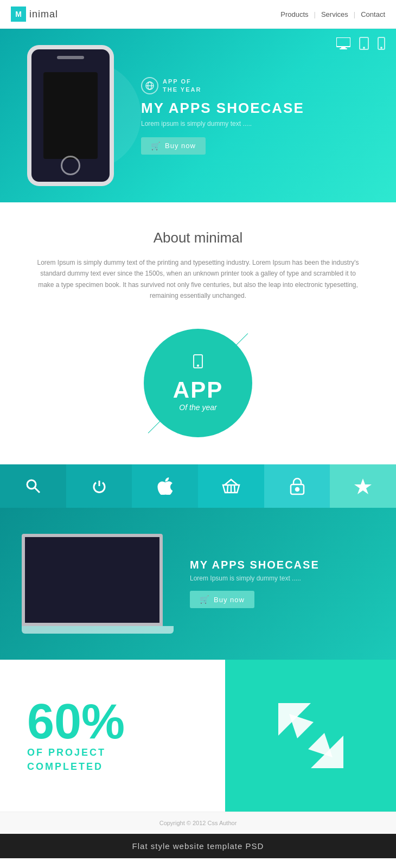  What do you see at coordinates (99, 486) in the screenshot?
I see `icon-bar-power` at bounding box center [99, 486].